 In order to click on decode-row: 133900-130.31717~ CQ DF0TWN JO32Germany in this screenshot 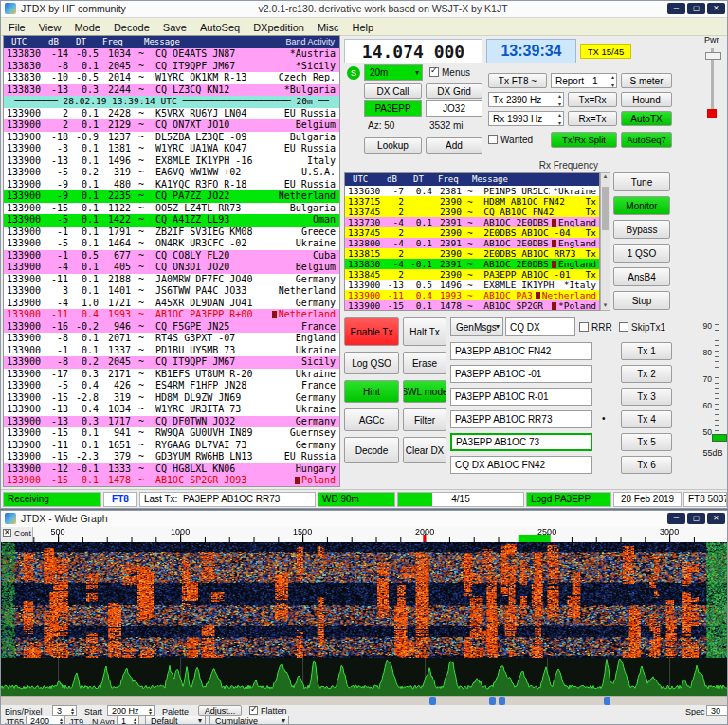, I will do `click(172, 423)`.